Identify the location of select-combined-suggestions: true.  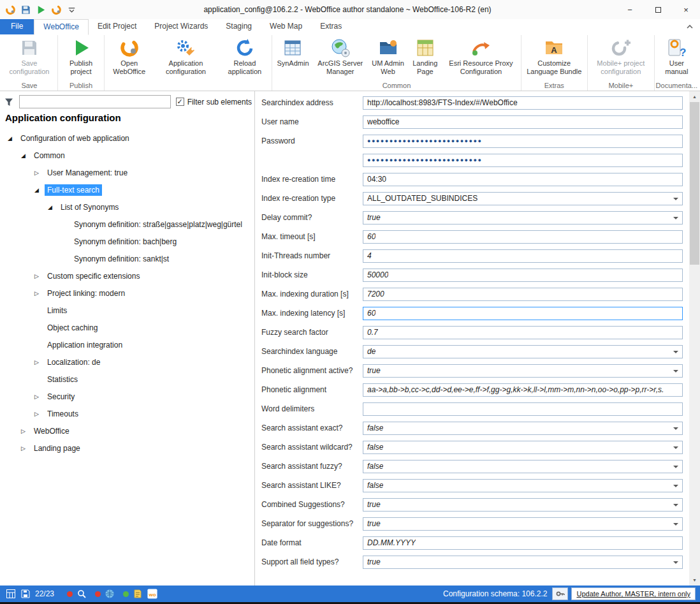
(523, 505).